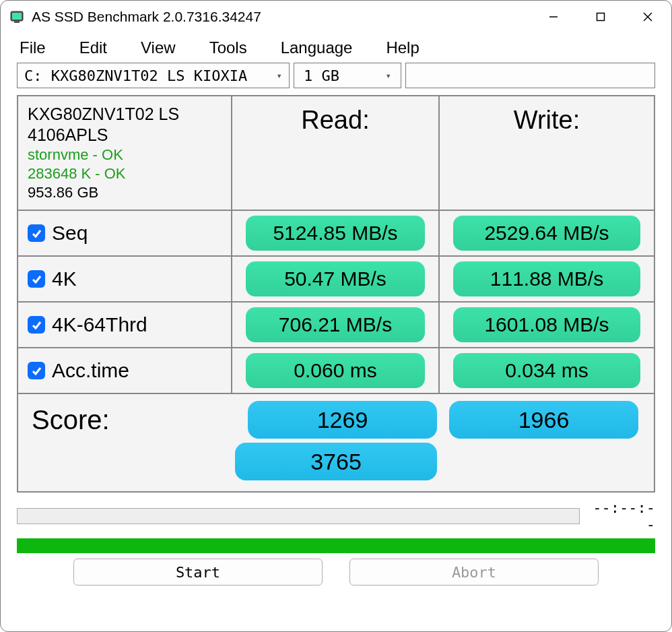 This screenshot has height=632, width=672. Describe the element at coordinates (547, 325) in the screenshot. I see `4k64-write: 1601.08 MB/s` at that location.